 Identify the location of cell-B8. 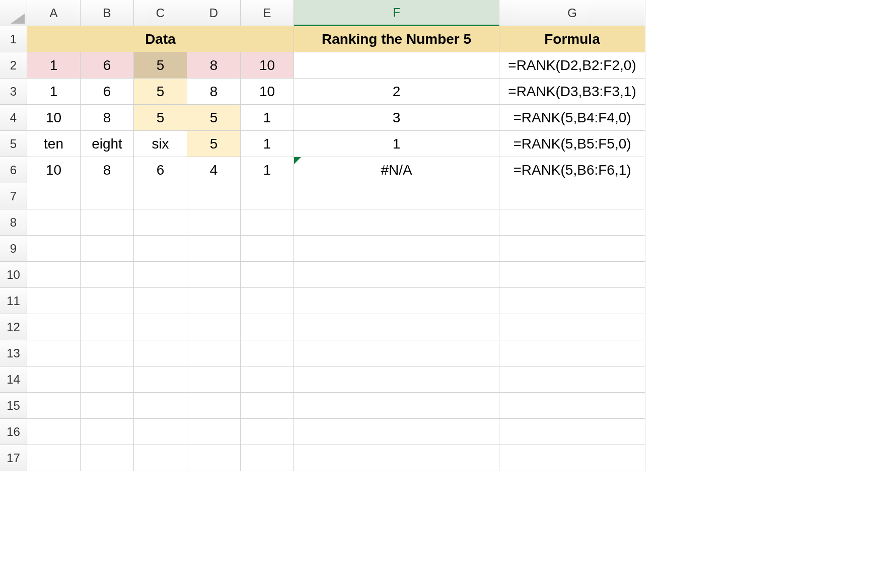
(107, 223).